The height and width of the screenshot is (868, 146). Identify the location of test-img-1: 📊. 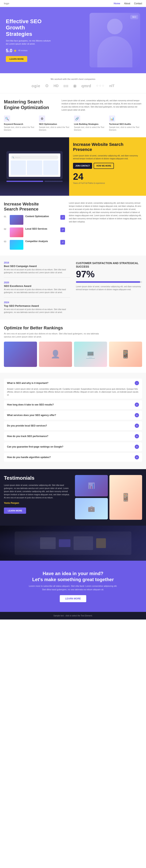
(91, 486).